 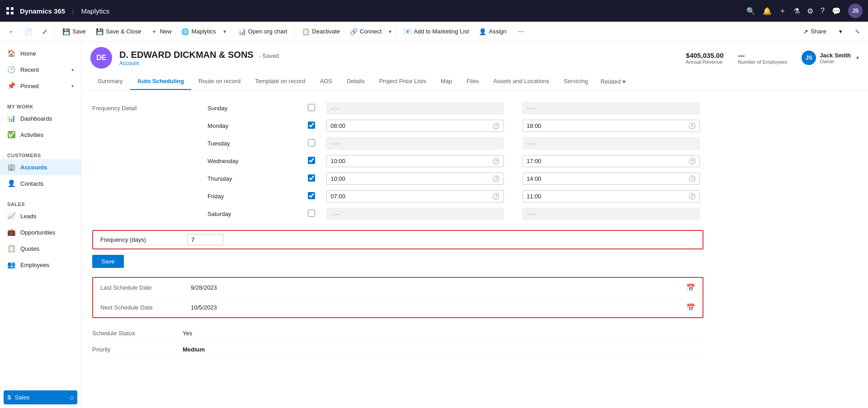 What do you see at coordinates (809, 58) in the screenshot?
I see `owner-avatar: JS` at bounding box center [809, 58].